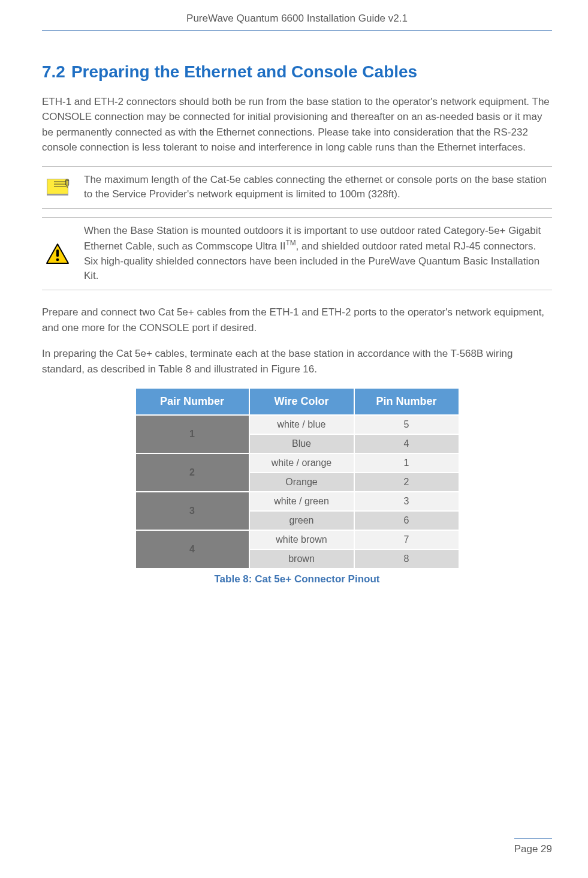 Image resolution: width=588 pixels, height=878 pixels. I want to click on cell-wire: brown, so click(302, 559).